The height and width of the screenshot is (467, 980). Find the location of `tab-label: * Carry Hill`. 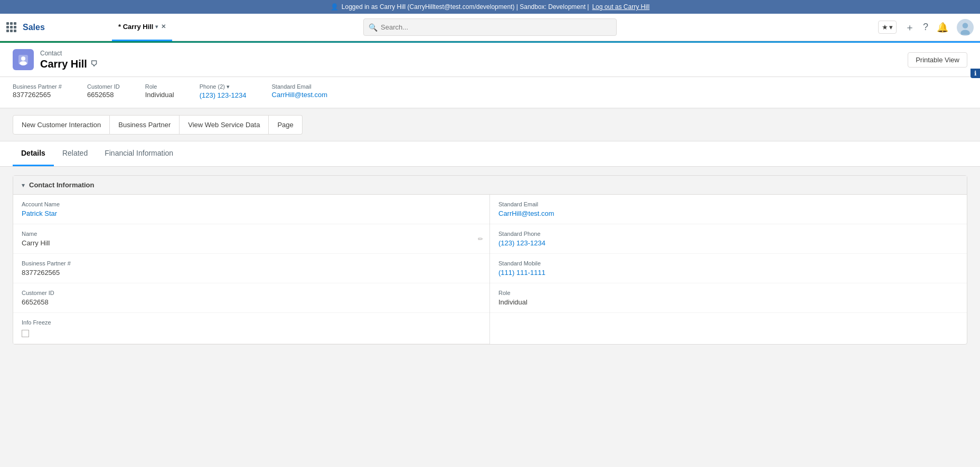

tab-label: * Carry Hill is located at coordinates (136, 26).